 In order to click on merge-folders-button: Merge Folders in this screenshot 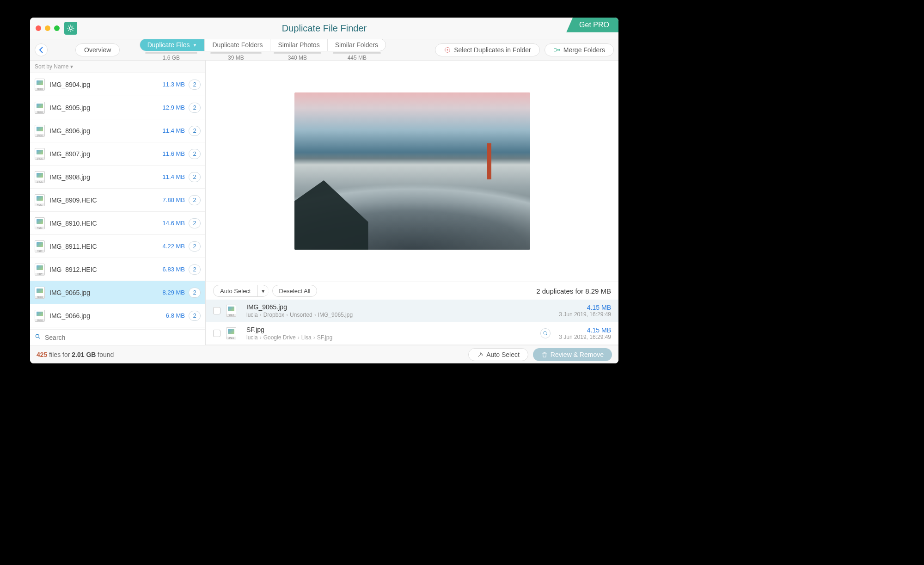, I will do `click(579, 50)`.